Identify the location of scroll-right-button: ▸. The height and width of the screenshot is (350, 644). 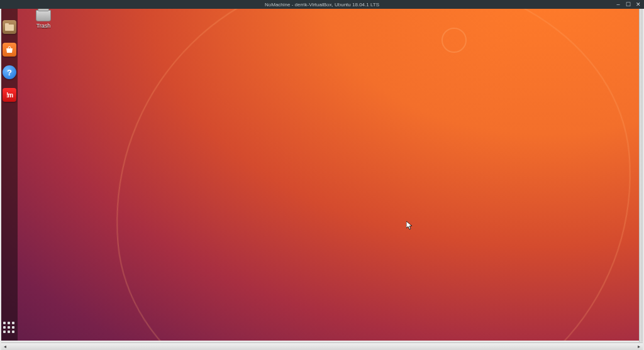
(639, 347).